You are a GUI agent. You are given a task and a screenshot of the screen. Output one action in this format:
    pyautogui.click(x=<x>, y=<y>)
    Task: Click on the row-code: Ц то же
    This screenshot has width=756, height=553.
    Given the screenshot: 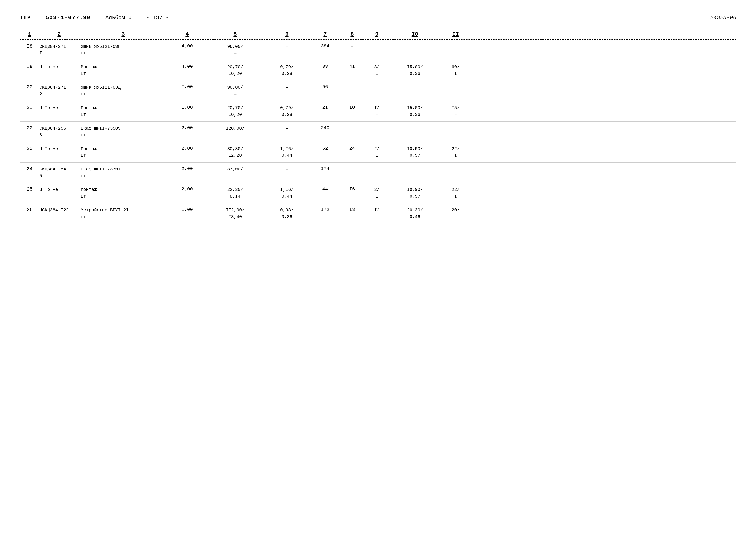 What is the action you would take?
    pyautogui.click(x=59, y=67)
    